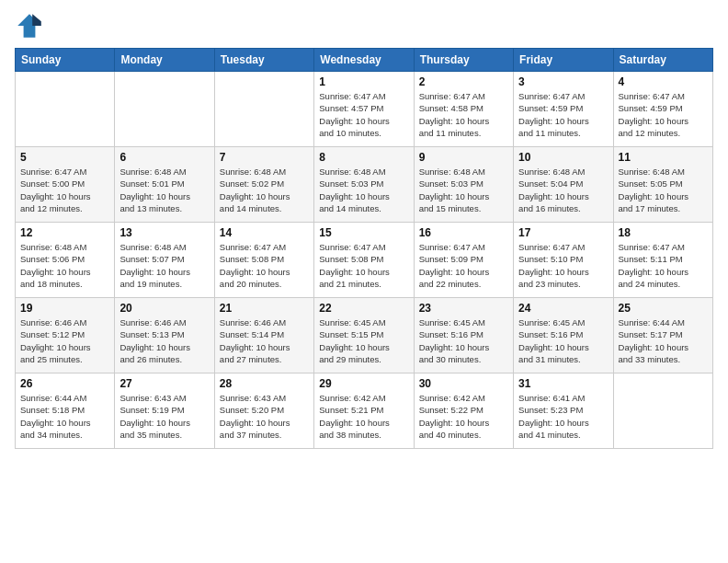 The image size is (728, 563). Describe the element at coordinates (563, 340) in the screenshot. I see `day-info: Sunrise: 6:45 AM Sunset: 5:16 PM Dayligh…` at that location.